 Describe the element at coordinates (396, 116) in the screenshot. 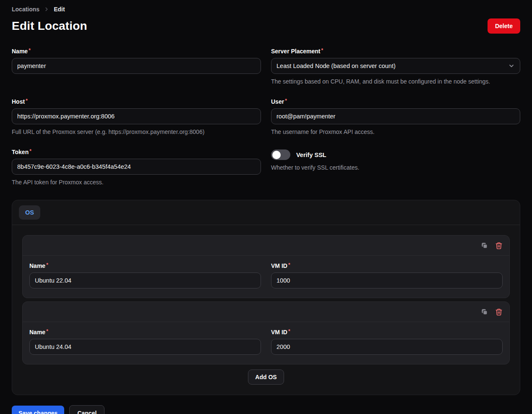

I see `user-input` at that location.